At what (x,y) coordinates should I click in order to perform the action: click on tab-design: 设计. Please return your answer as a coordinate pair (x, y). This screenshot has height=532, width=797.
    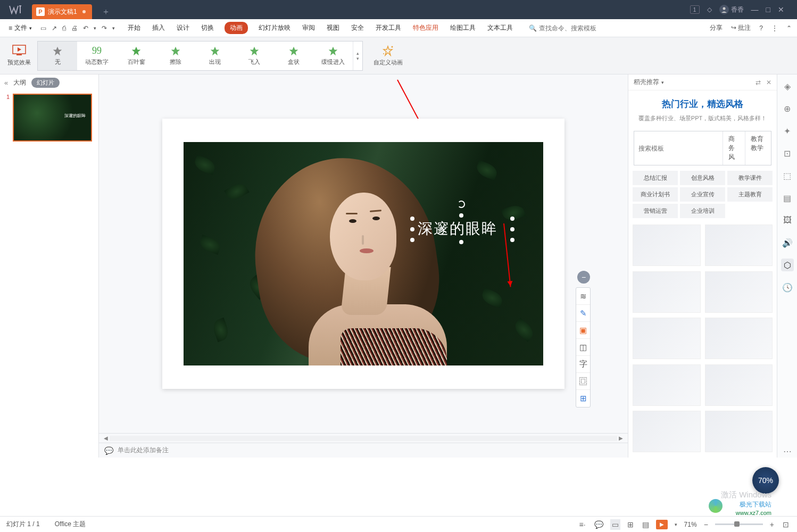
    Looking at the image, I should click on (183, 28).